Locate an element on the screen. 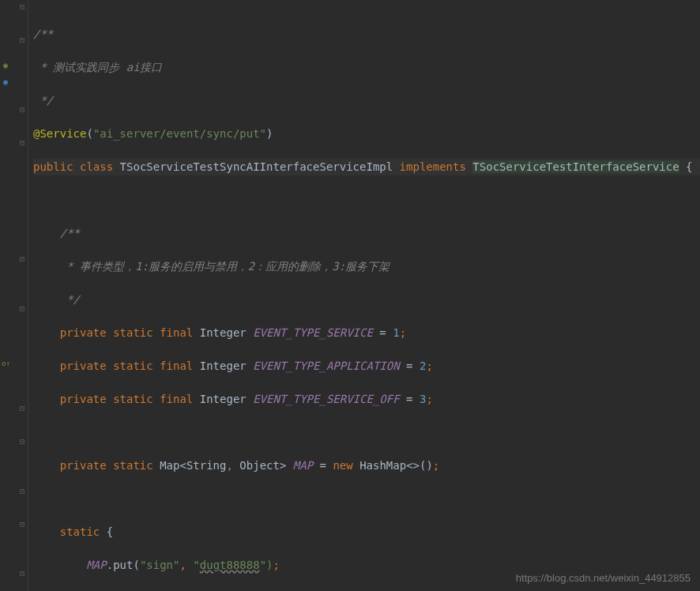  keyword: public class is located at coordinates (73, 167).